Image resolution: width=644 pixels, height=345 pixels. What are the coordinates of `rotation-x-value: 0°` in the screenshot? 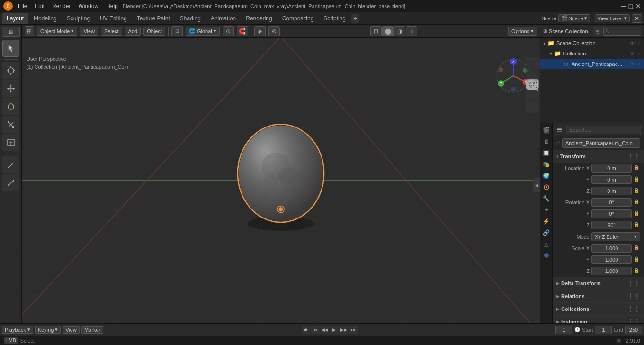 It's located at (612, 202).